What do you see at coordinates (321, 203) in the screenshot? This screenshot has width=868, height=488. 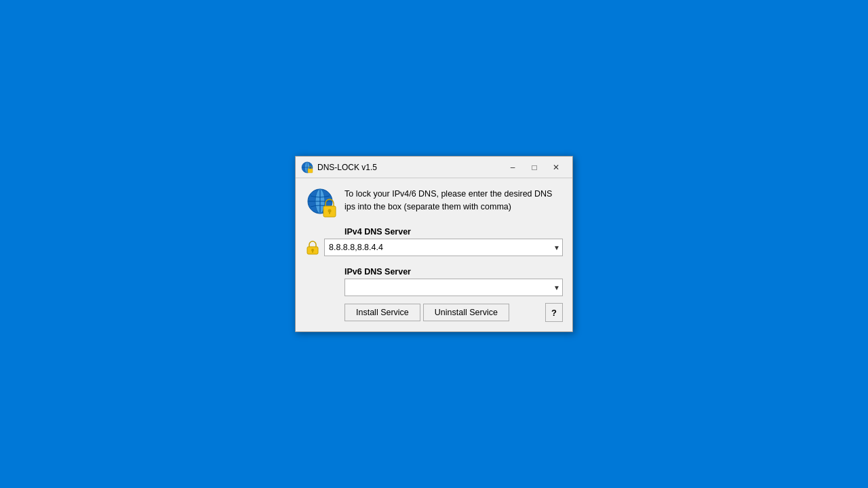 I see `app-icon` at bounding box center [321, 203].